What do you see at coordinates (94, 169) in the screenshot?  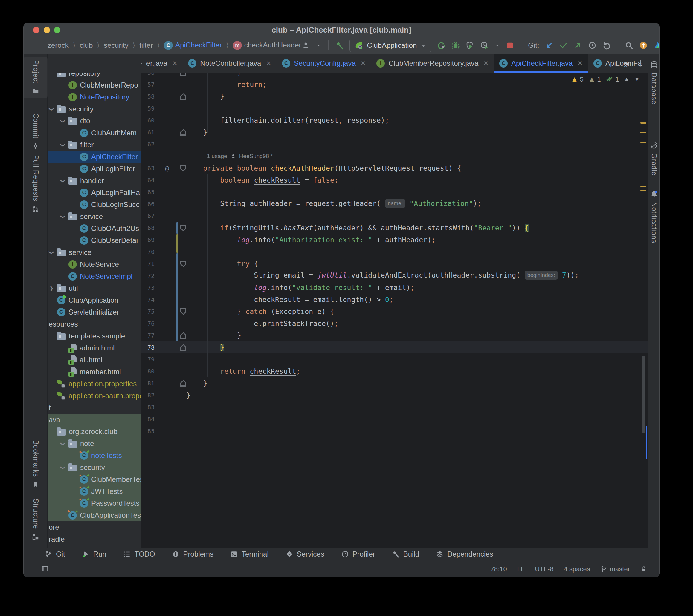 I see `tree-item-apiloginfilter: CApiLoginFilter` at bounding box center [94, 169].